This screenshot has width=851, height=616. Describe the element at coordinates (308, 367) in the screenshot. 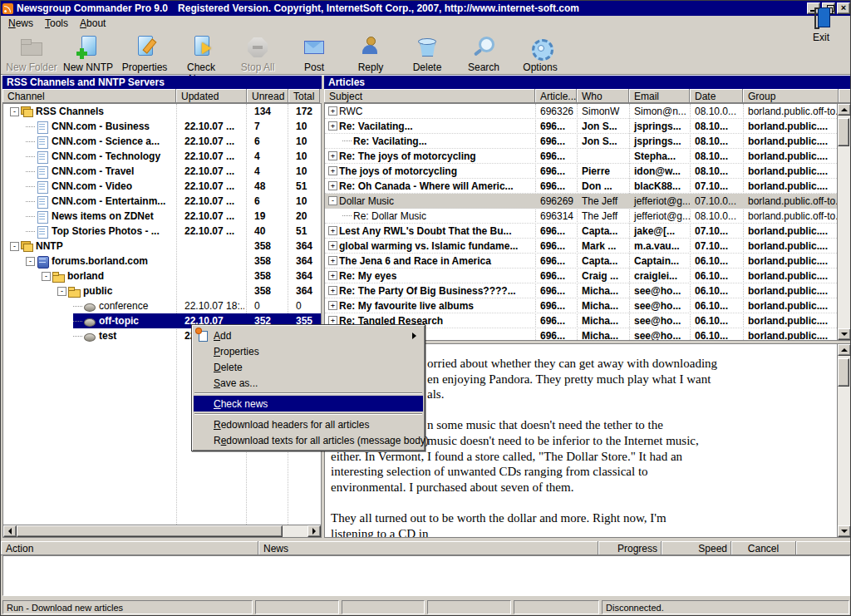

I see `menu-item-delete: Delete` at that location.